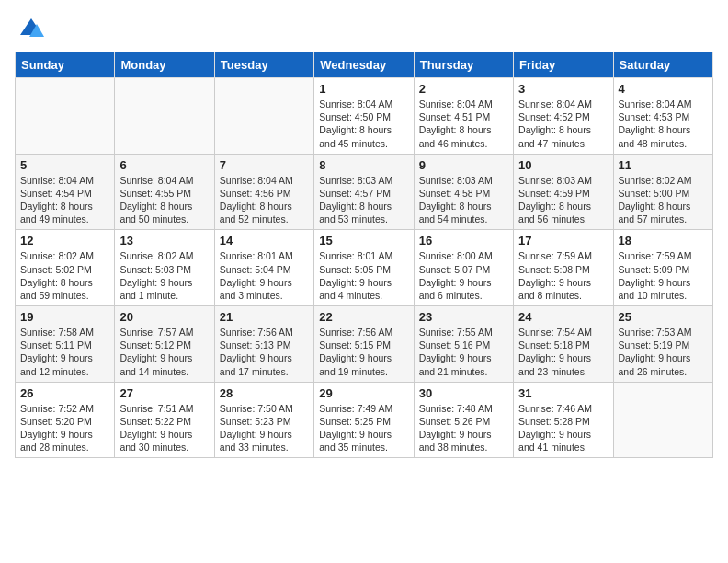  I want to click on day-number: 3, so click(563, 88).